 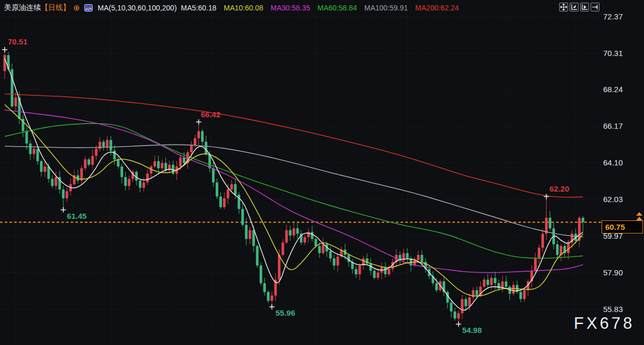 What do you see at coordinates (560, 188) in the screenshot?
I see `svg-text: 62.20` at bounding box center [560, 188].